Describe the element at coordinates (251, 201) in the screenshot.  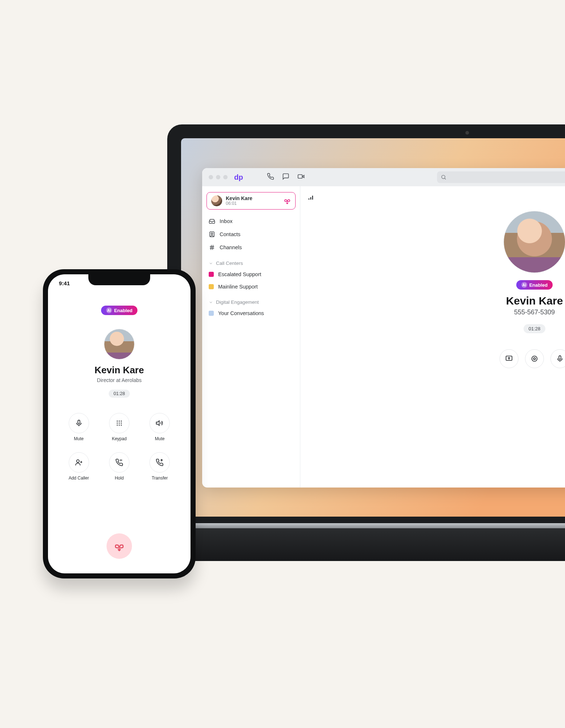
I see `active-call-card: Kevin Kare 06:01` at that location.